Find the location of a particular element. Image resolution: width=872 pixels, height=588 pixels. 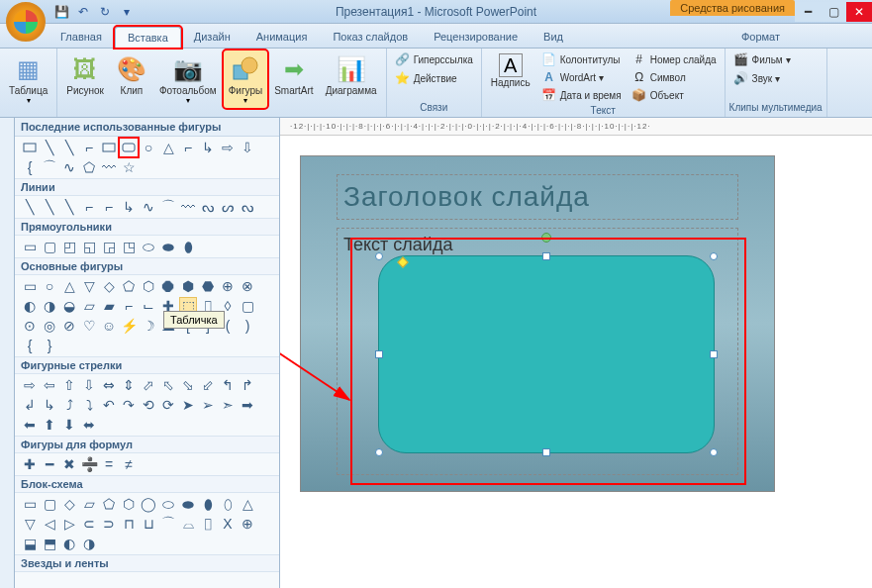

shape-item: ⌒ is located at coordinates (168, 524).